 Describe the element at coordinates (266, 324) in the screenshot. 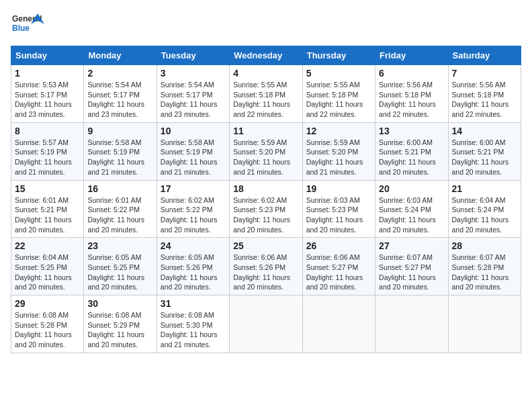

I see `calendar-week-row: 29Sunrise: 6:08 AM Sunset: 5:28 PM Dayli…` at that location.